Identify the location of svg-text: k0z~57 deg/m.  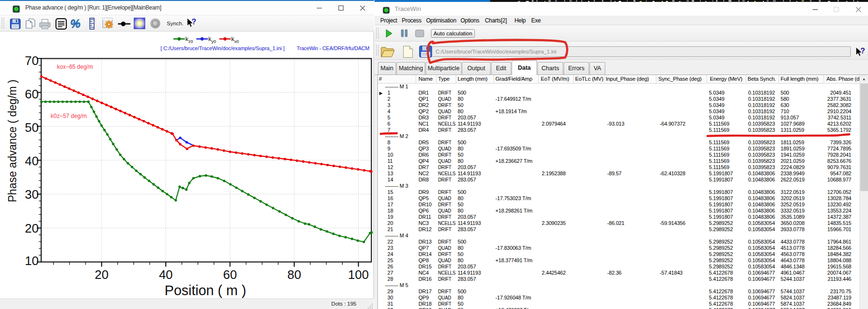
(69, 116).